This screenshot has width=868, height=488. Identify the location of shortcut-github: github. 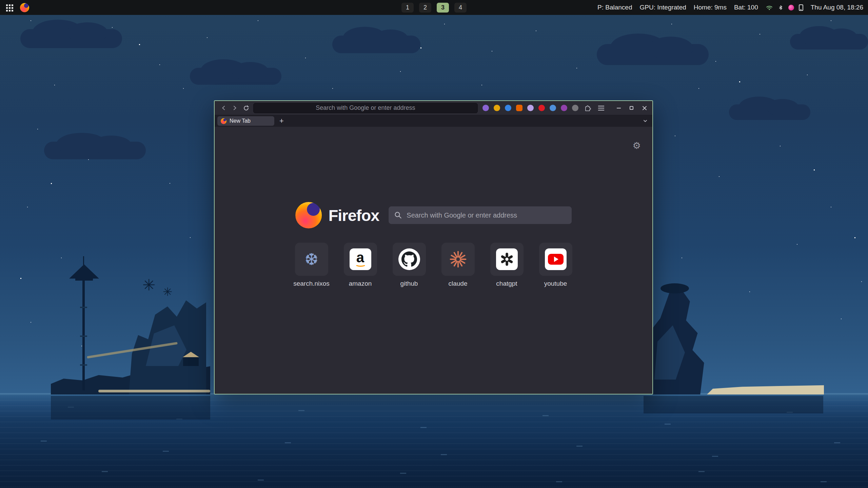
(409, 265).